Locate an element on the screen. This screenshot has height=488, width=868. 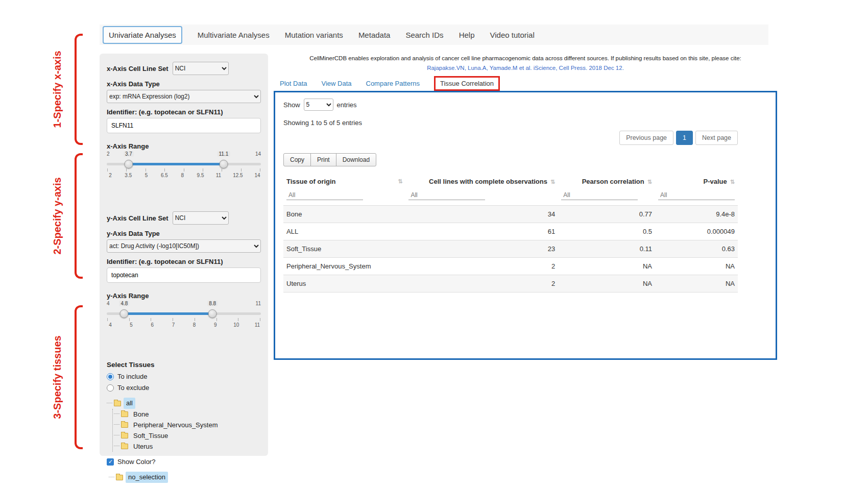
y-slider-track is located at coordinates (184, 313).